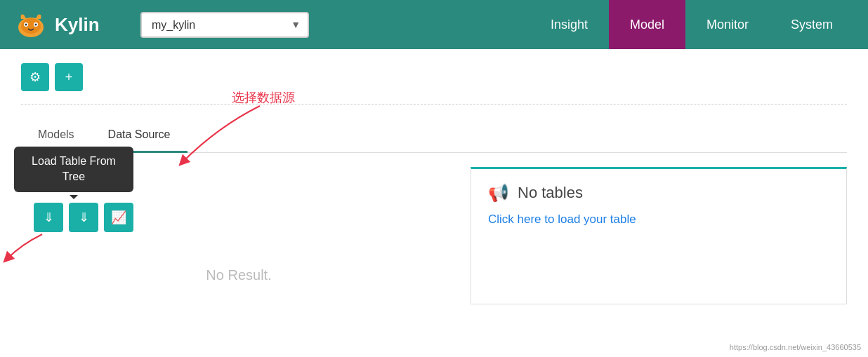  Describe the element at coordinates (74, 168) in the screenshot. I see `tooltip-text: Load Table From Tree` at that location.